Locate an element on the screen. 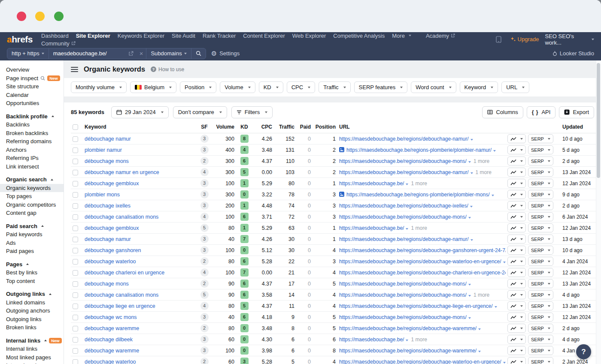 This screenshot has width=601, height=364. date-picker-button: 29 Jan 2024 is located at coordinates (140, 112).